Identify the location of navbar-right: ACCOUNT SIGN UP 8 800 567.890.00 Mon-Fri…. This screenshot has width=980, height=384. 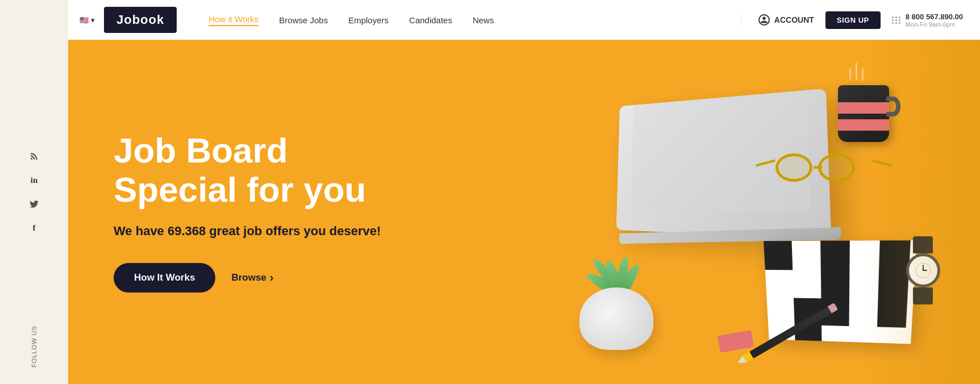
(860, 20).